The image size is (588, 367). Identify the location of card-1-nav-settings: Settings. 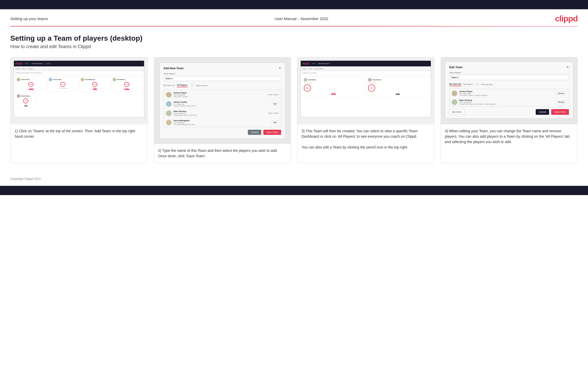
(48, 64).